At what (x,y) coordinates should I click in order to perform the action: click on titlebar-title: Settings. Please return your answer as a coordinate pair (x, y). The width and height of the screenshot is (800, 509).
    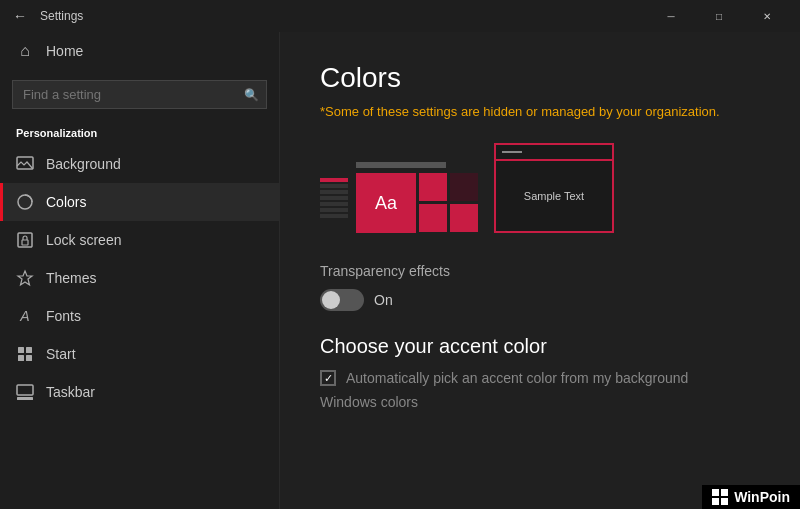
    Looking at the image, I should click on (344, 16).